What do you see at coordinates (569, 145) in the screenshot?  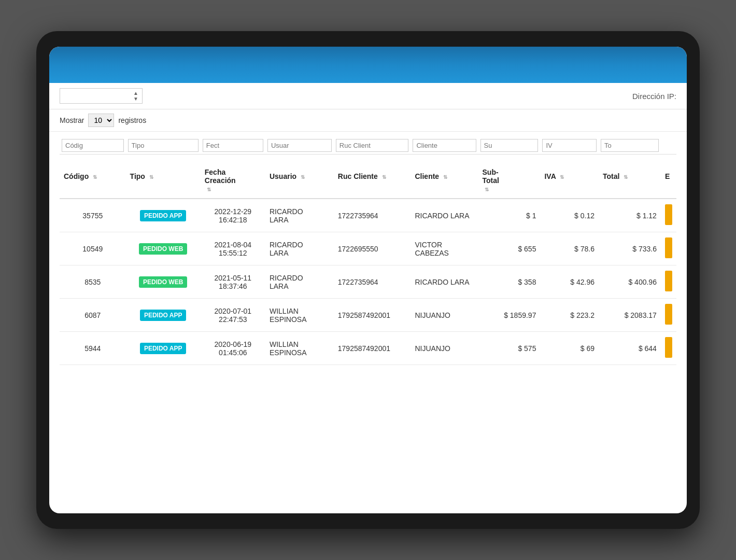 I see `filter-iva-input` at bounding box center [569, 145].